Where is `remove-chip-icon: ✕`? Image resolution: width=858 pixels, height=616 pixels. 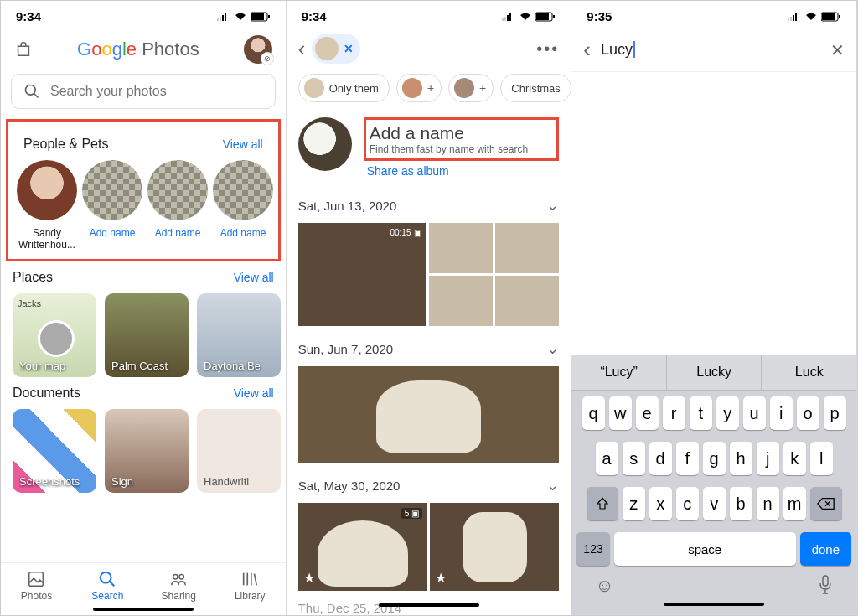
remove-chip-icon: ✕ is located at coordinates (349, 49).